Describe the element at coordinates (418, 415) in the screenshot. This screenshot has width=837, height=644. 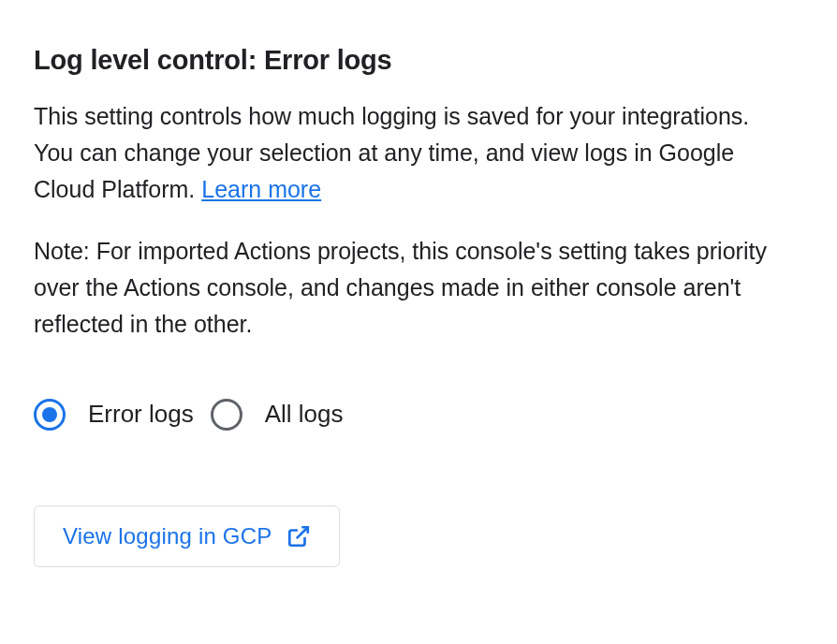
I see `log-level-radio-group: Error logs All logs` at that location.